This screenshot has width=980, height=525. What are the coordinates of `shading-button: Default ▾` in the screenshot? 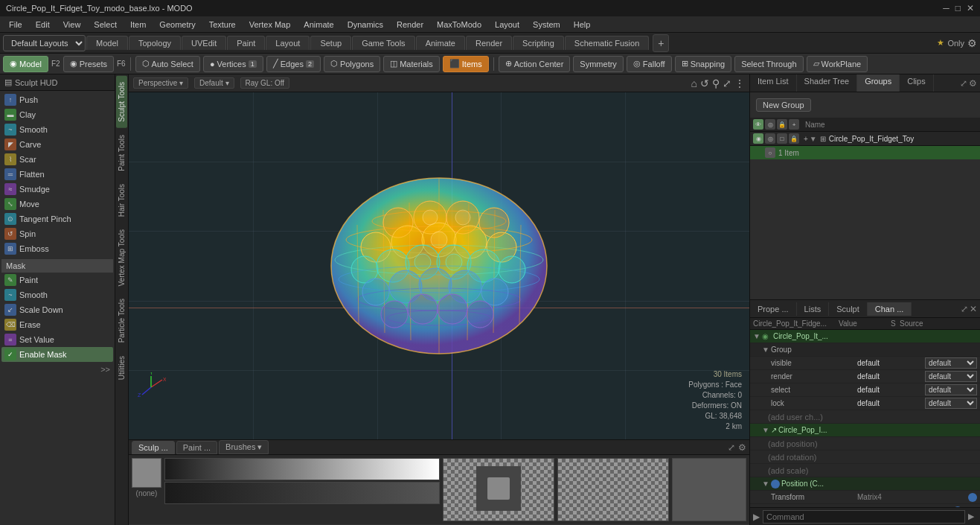 It's located at (214, 83).